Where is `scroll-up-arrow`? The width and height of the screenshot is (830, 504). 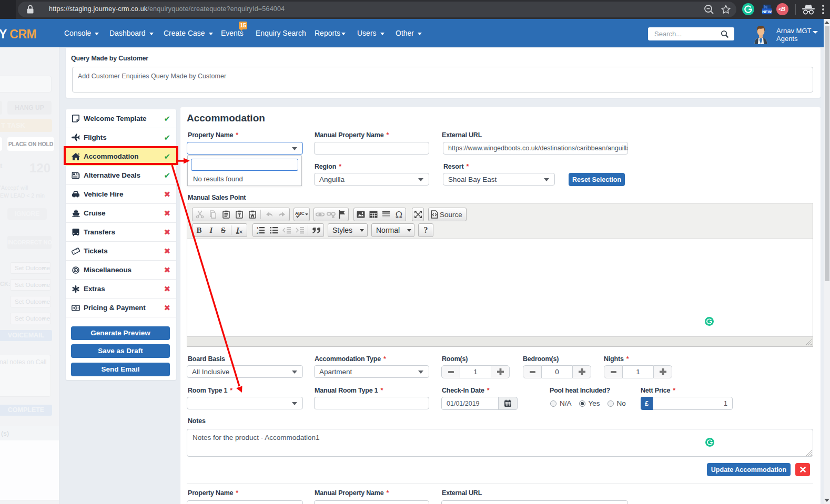
scroll-up-arrow is located at coordinates (827, 23).